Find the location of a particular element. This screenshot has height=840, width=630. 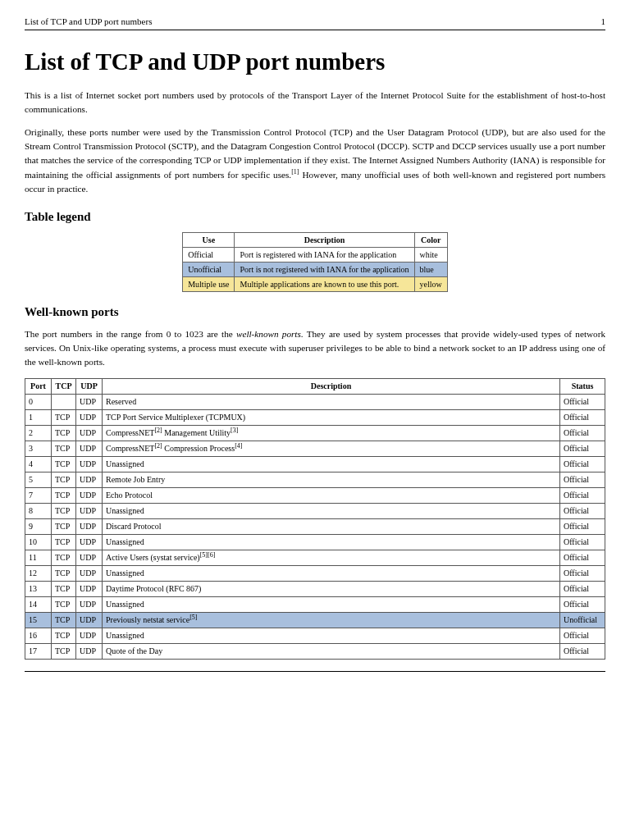

table-row: 9TCPUDPDiscard ProtocolOfficial is located at coordinates (315, 527).